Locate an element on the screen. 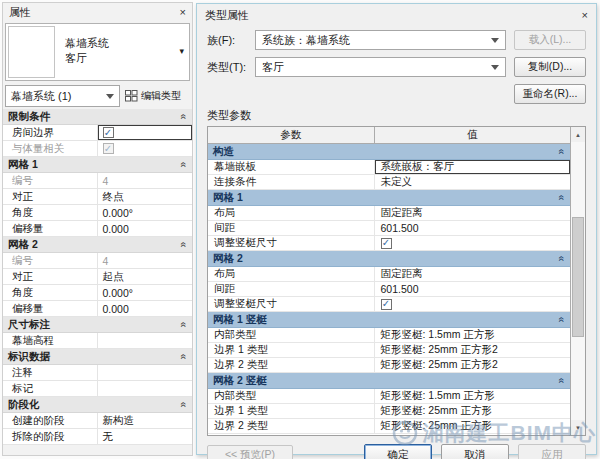 The image size is (600, 459). property-label: 调整竖梃尺寸 is located at coordinates (292, 243).